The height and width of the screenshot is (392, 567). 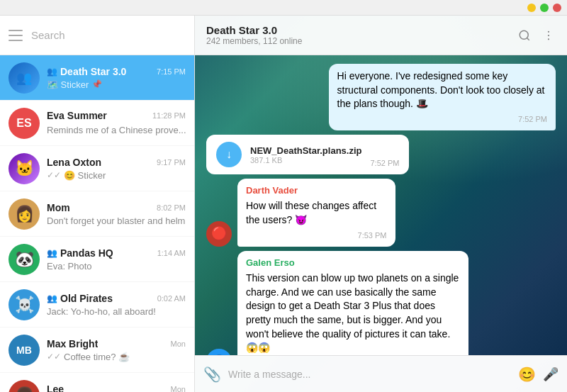 I want to click on file-size: 387.1 KB, so click(x=306, y=160).